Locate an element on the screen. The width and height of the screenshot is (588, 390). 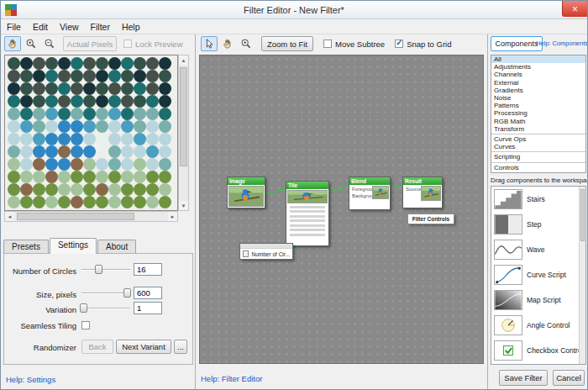
category-patterns: Patterns is located at coordinates (538, 106).